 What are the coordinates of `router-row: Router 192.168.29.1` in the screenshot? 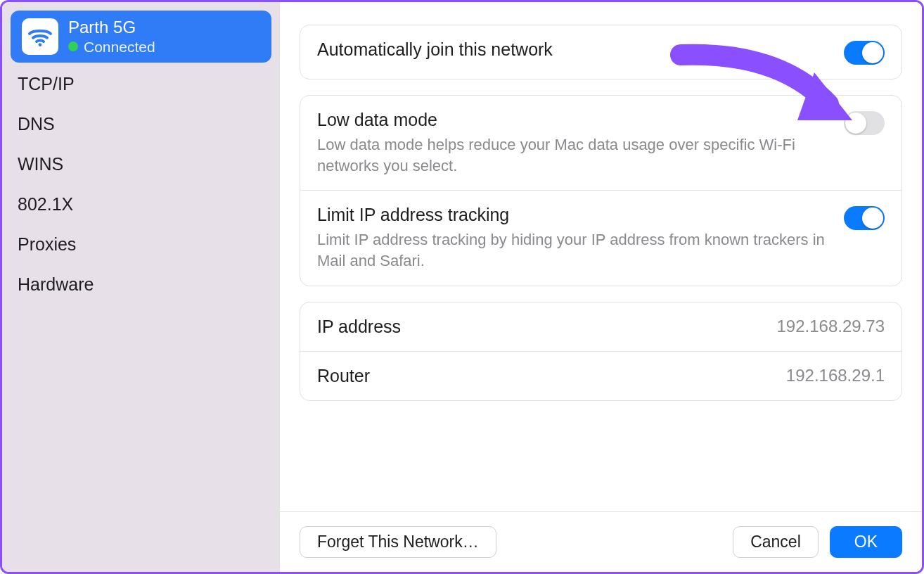 It's located at (601, 376).